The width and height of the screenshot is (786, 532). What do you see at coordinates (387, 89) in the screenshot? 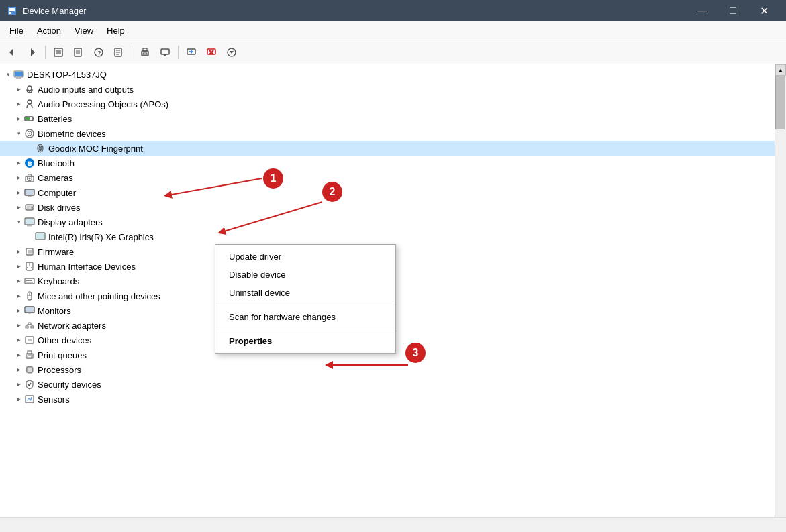
I see `tree-item-audio: ► Audio inputs and outputs` at bounding box center [387, 89].